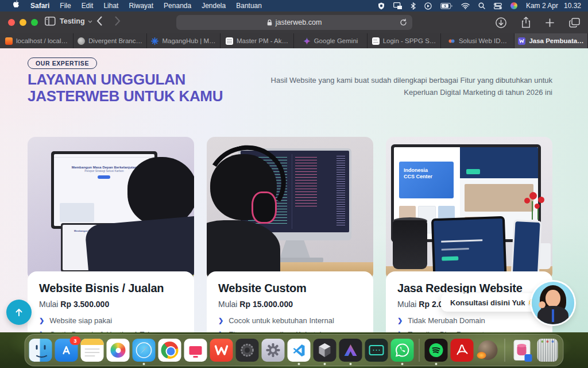 This screenshot has width=588, height=368. I want to click on color-profile-icon, so click(514, 6).